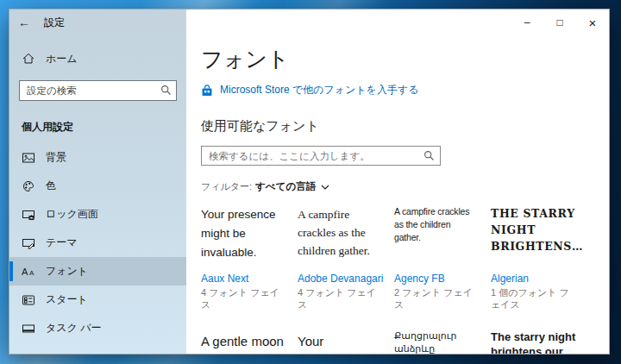 The image size is (621, 364). What do you see at coordinates (437, 342) in the screenshot?
I see `font-preview: Քաղցրալուր անձրևը թափվում է տանիքից:` at bounding box center [437, 342].